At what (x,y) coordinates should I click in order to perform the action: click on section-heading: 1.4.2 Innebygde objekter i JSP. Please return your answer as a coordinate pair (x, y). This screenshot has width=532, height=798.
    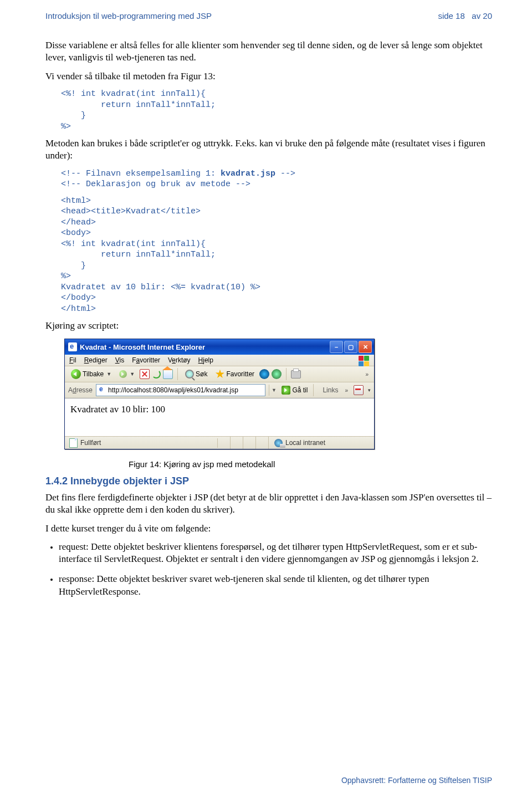
    Looking at the image, I should click on (269, 481).